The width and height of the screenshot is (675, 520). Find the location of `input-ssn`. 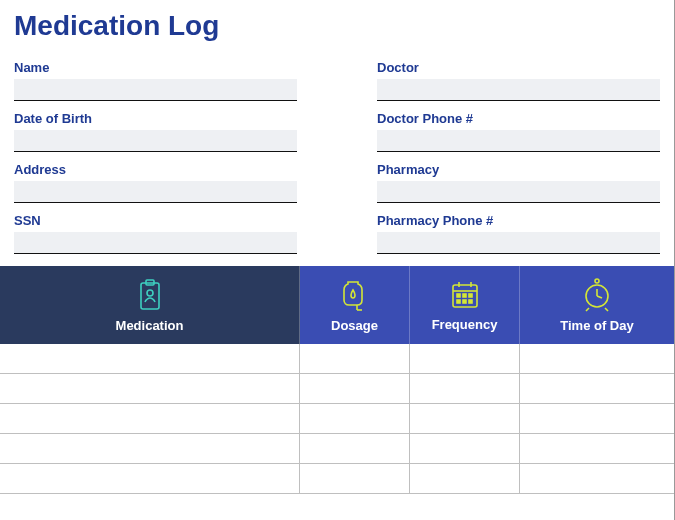

input-ssn is located at coordinates (156, 243).